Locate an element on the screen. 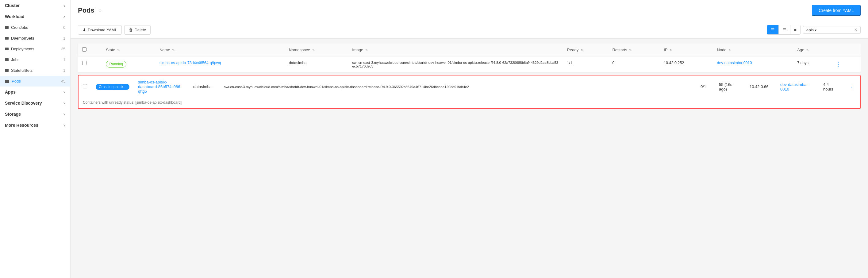 Image resolution: width=868 pixels, height=278 pixels. storage-chevron: ∨ is located at coordinates (64, 114).